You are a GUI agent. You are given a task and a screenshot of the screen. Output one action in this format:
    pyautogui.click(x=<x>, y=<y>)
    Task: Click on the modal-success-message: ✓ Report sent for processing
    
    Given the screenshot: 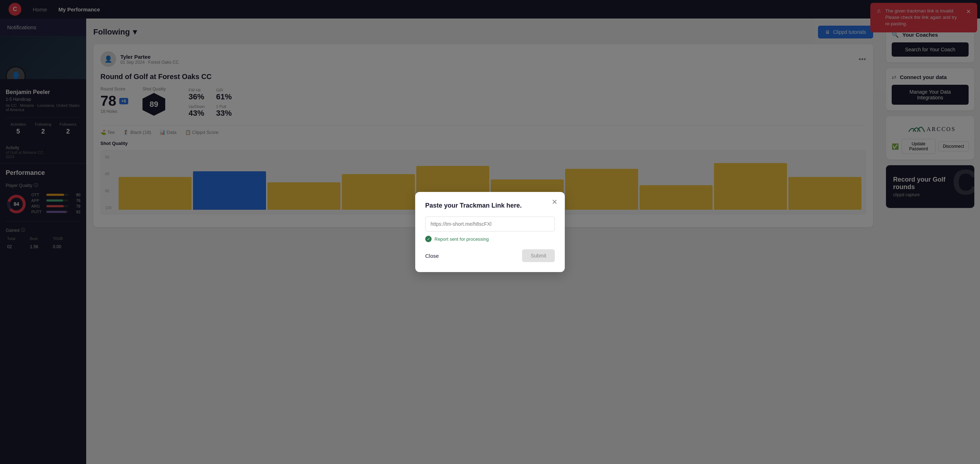 What is the action you would take?
    pyautogui.click(x=490, y=239)
    